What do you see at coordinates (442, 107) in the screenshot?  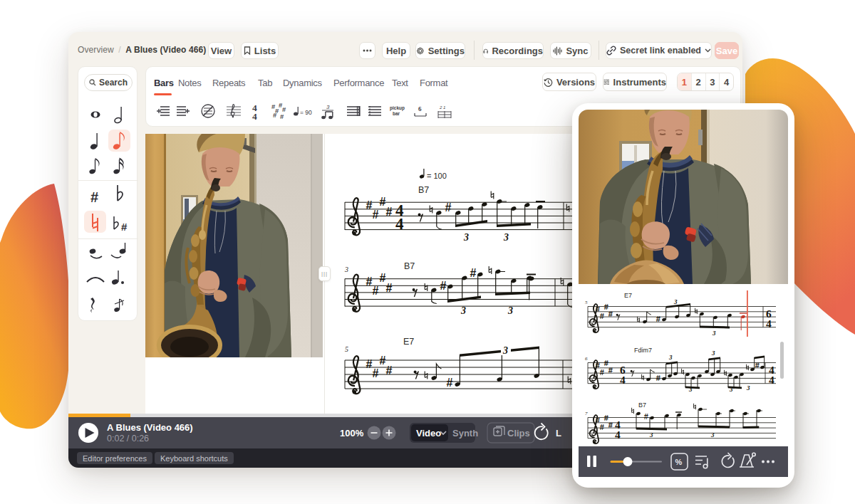 I see `svg-text: 2 1` at bounding box center [442, 107].